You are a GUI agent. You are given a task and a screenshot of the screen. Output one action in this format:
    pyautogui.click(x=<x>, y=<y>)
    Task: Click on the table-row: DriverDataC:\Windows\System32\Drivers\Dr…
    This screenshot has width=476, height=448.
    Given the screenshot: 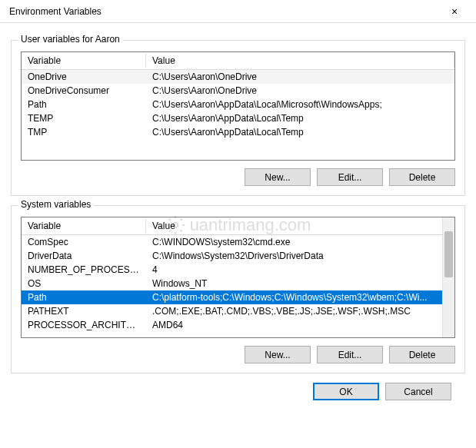 What is the action you would take?
    pyautogui.click(x=238, y=256)
    